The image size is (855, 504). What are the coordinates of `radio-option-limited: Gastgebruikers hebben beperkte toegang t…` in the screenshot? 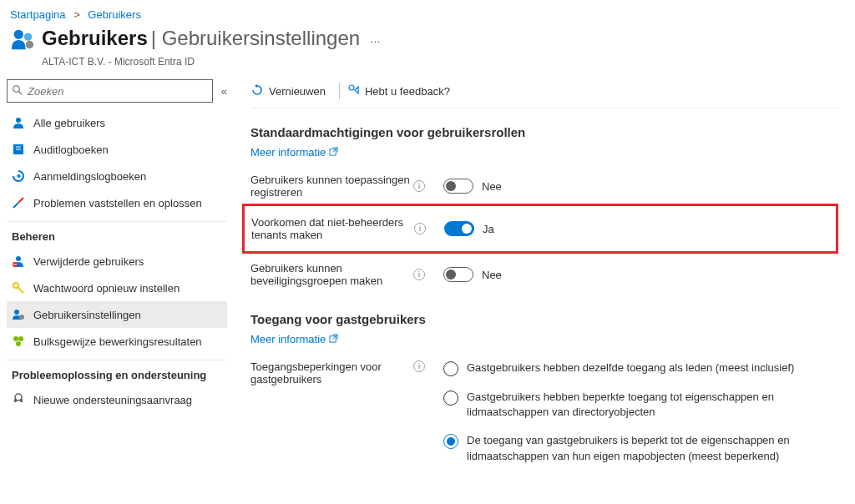 It's located at (641, 405).